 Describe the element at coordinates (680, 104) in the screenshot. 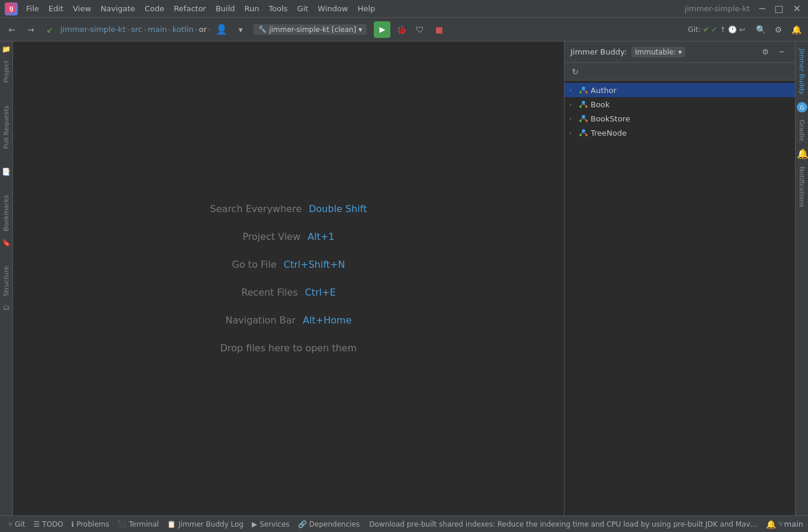

I see `tree-item-book: › Book` at that location.